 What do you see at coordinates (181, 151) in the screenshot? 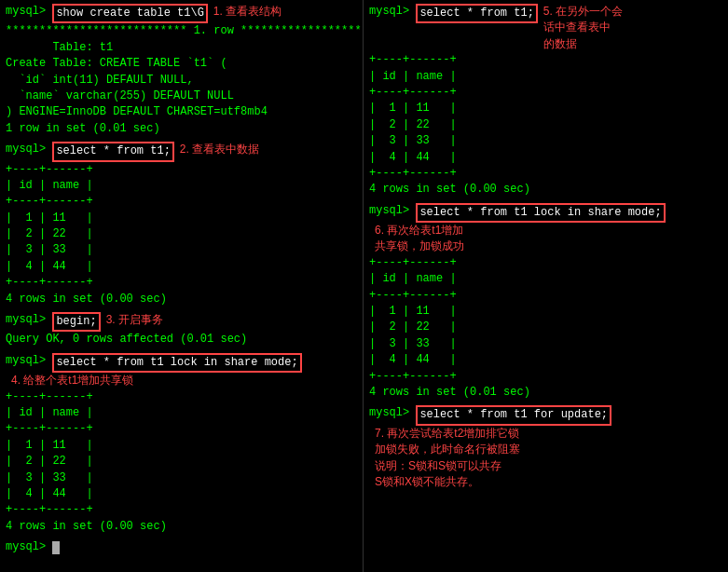
I see `terminal-line: mysql> select * from t1;2. 查看表中数据` at bounding box center [181, 151].